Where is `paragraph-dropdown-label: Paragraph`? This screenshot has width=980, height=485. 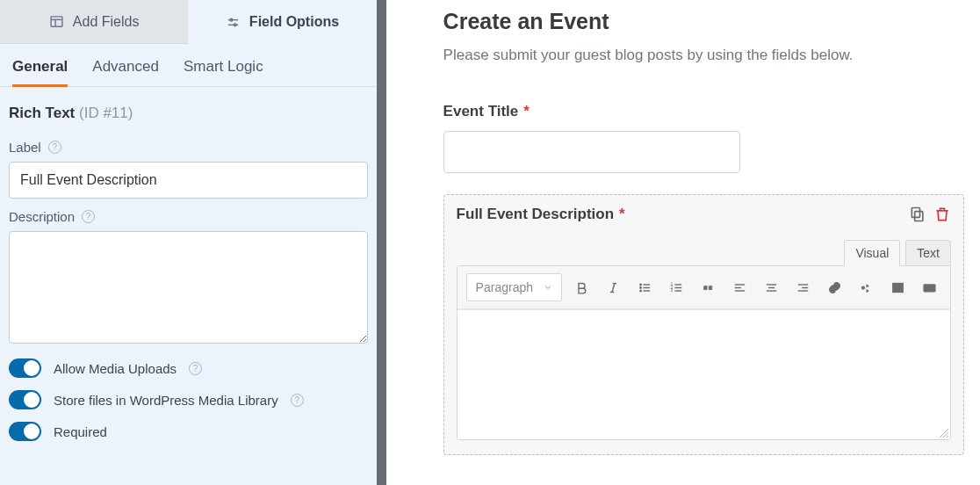
paragraph-dropdown-label: Paragraph is located at coordinates (504, 287).